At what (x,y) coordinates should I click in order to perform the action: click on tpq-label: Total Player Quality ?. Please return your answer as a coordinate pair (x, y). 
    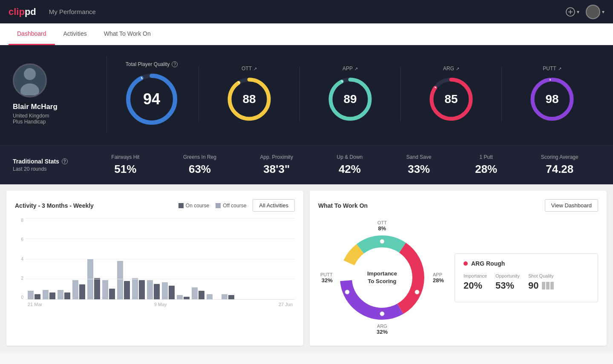
    Looking at the image, I should click on (152, 64).